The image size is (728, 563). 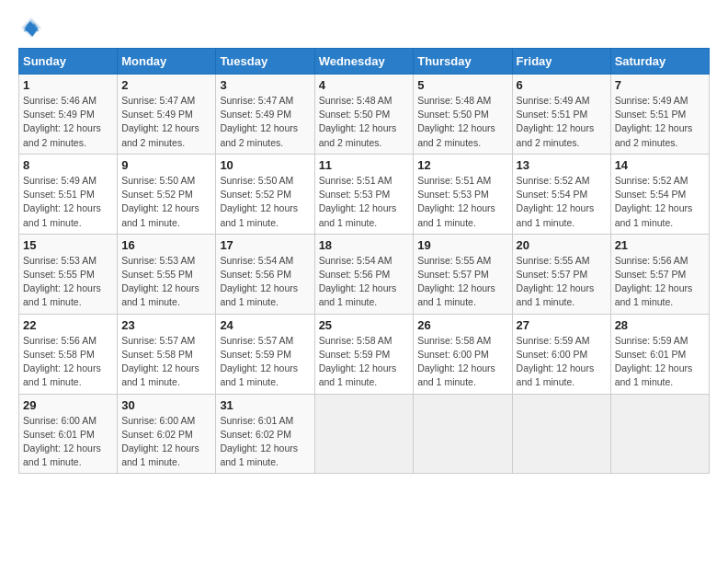 What do you see at coordinates (463, 193) in the screenshot?
I see `calendar-cell: 12Sunrise: 5:51 AM Sunset: 5:53 PM Dayli…` at bounding box center [463, 193].